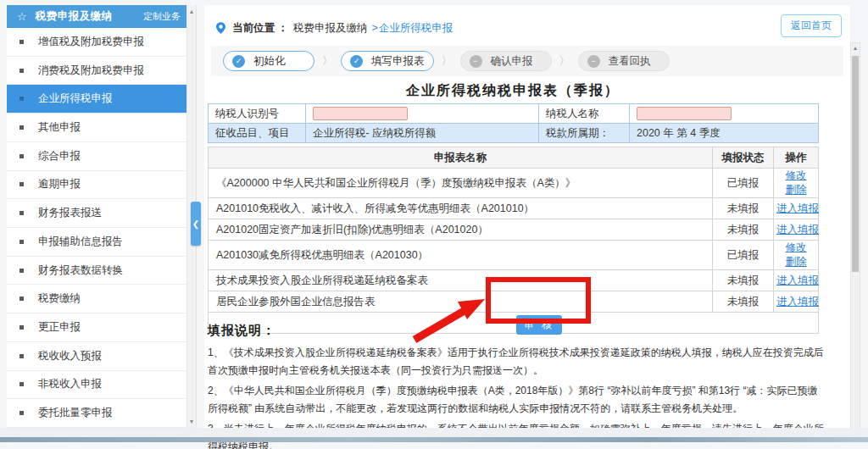 The height and width of the screenshot is (449, 868). Describe the element at coordinates (97, 385) in the screenshot. I see `sidebar-item-12: 非税收入申报` at that location.